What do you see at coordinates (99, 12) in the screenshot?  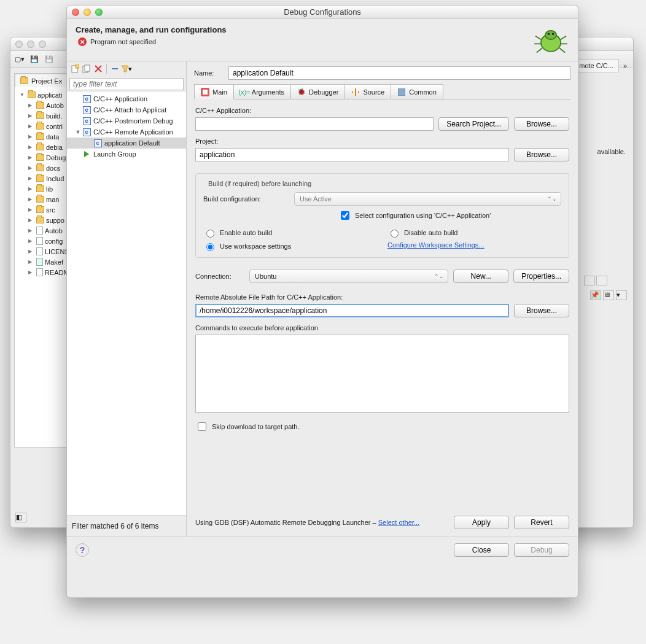 I see `zoom-window-icon` at bounding box center [99, 12].